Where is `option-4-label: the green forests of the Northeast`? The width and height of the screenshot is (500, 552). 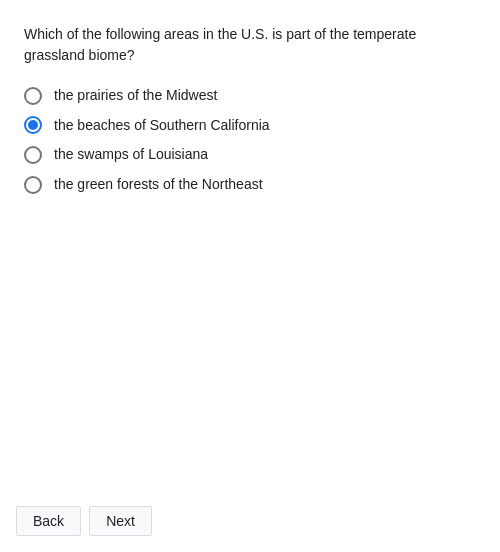 option-4-label: the green forests of the Northeast is located at coordinates (158, 185).